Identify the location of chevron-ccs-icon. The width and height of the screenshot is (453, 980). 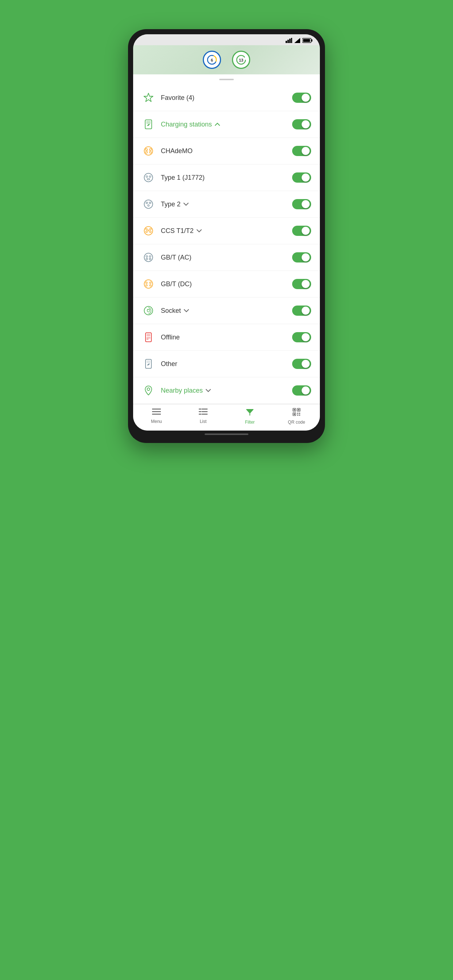
(199, 231).